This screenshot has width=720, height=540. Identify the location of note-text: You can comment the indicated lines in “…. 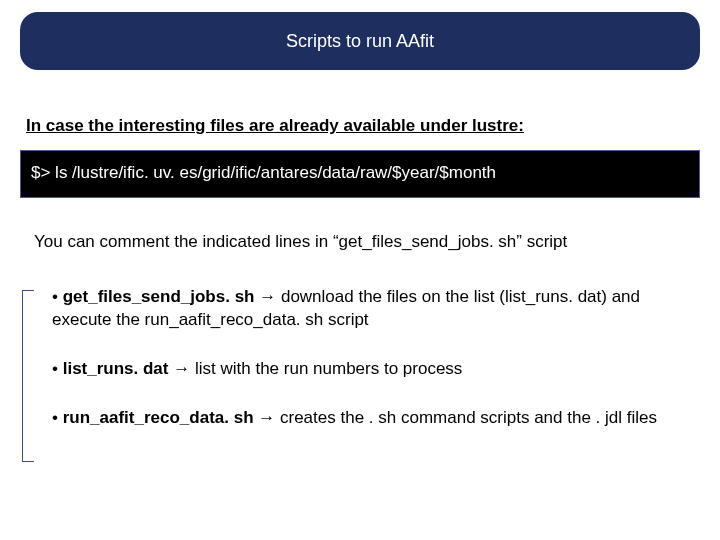
(300, 242).